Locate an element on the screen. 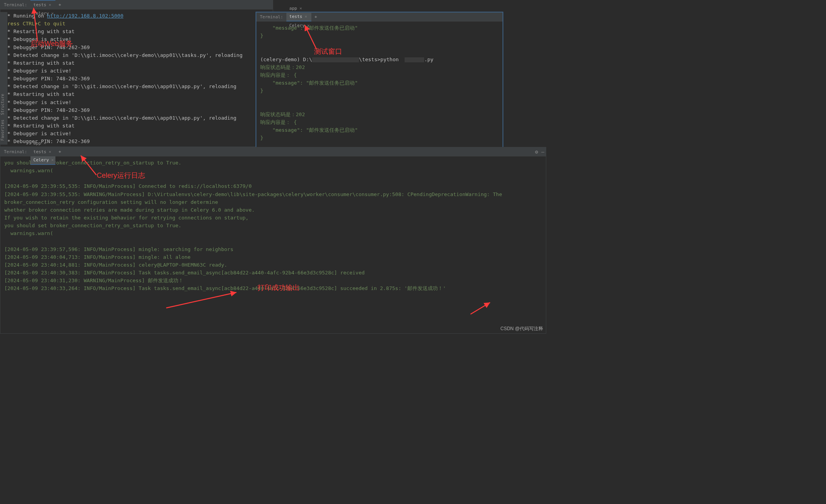 Image resolution: width=826 pixels, height=504 pixels. annotation-text: Celery运行日志 is located at coordinates (121, 175).